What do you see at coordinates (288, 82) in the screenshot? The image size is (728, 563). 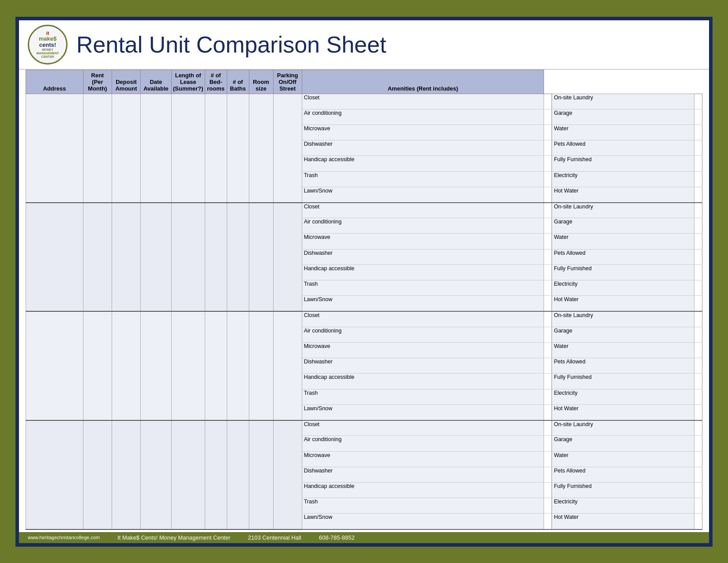 I see `col-header-parking: ParkingOn/OffStreet` at bounding box center [288, 82].